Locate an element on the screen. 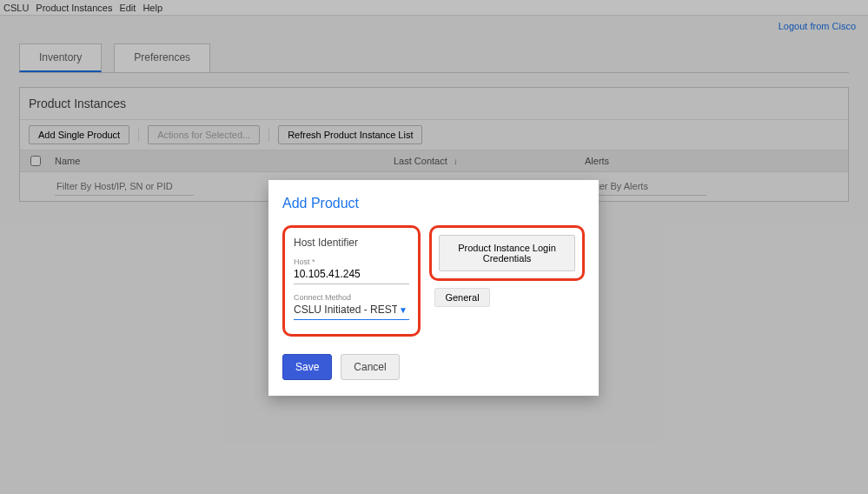  save-button: Save is located at coordinates (308, 367).